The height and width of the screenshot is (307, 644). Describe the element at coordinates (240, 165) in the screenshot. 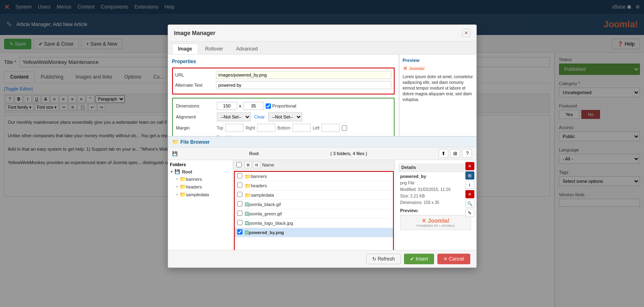

I see `check-all-col` at that location.